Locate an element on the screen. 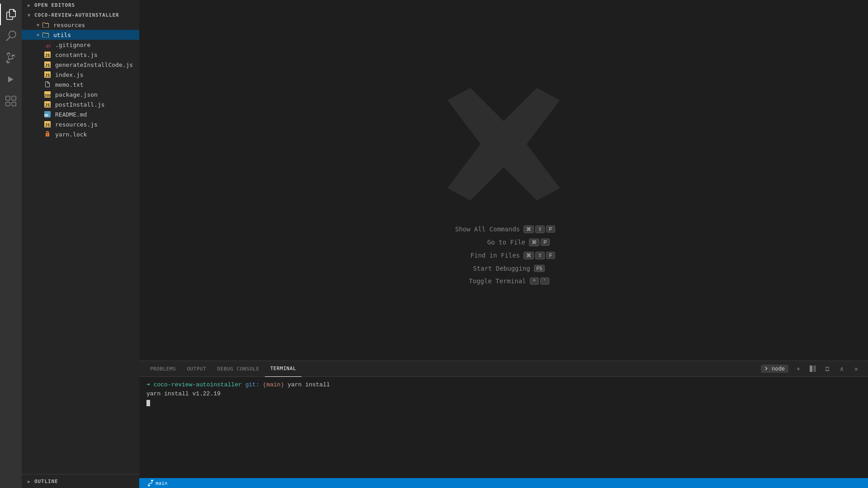  folder-icon-icon is located at coordinates (46, 35).